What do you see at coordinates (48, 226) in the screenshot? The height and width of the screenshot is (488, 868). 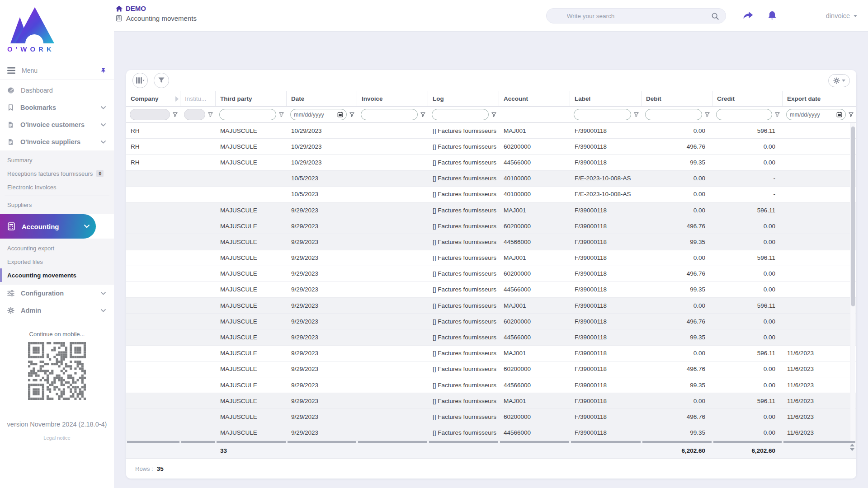 I see `sidebar-item-accounting: Accounting` at bounding box center [48, 226].